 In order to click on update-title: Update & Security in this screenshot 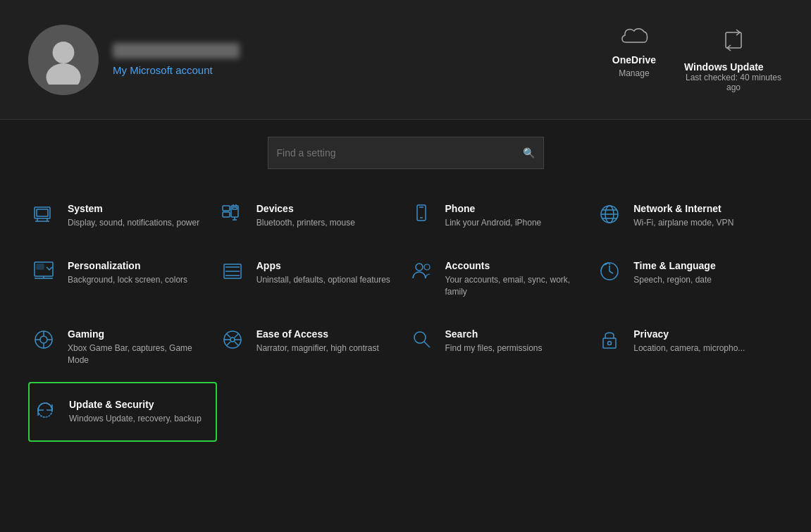, I will do `click(135, 404)`.